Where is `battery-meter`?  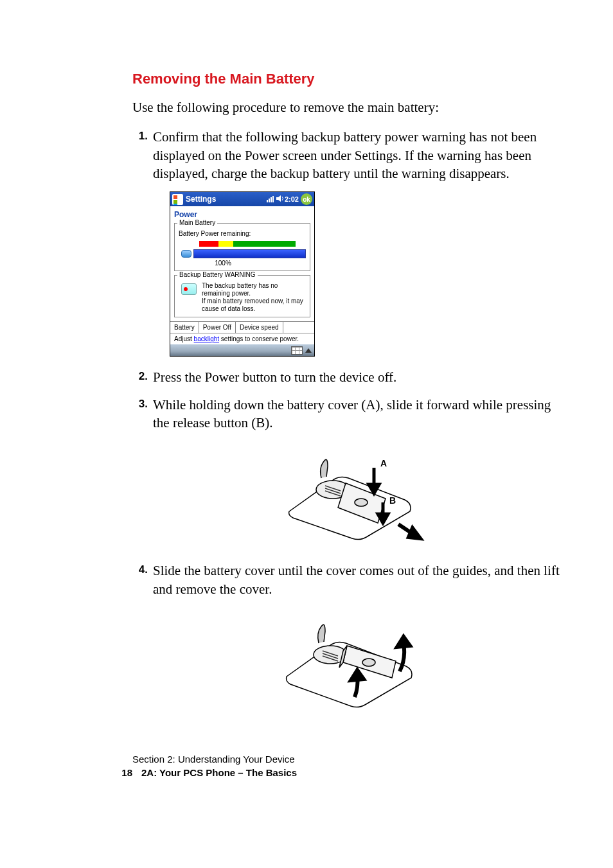 battery-meter is located at coordinates (247, 244).